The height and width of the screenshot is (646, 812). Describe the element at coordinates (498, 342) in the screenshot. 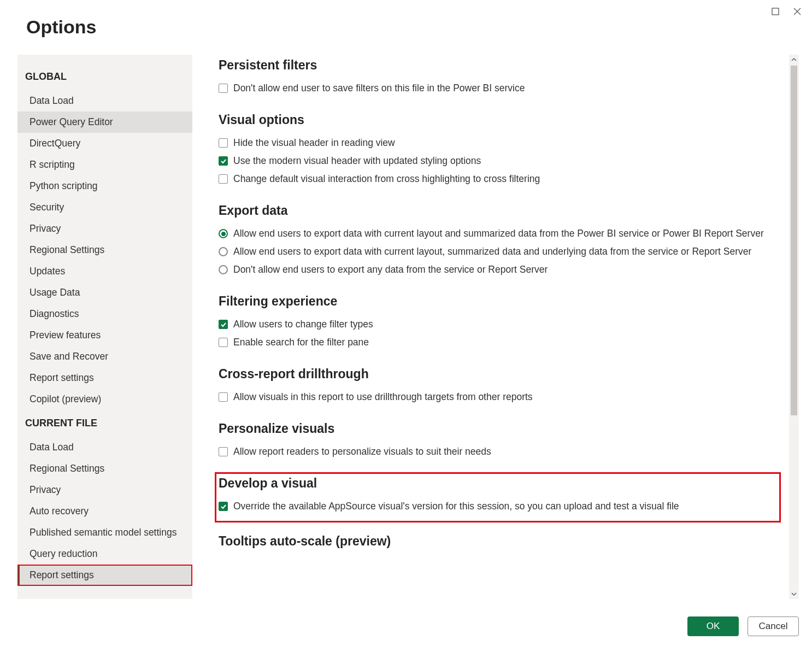

I see `option-row: Enable search for the filter pane` at that location.